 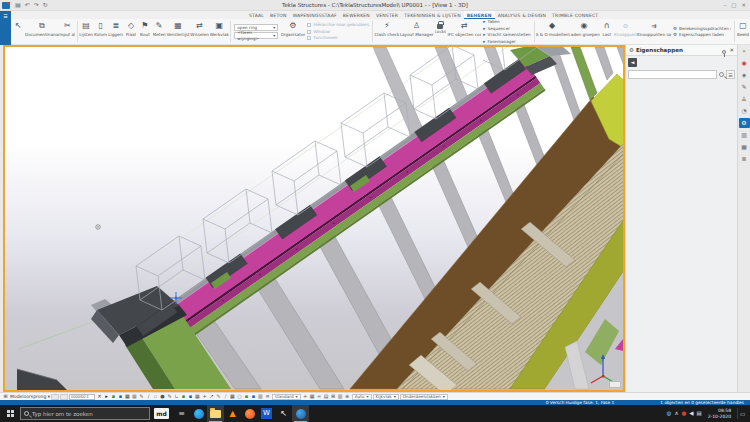 What do you see at coordinates (278, 15) in the screenshot?
I see `tab-beton: BETON` at bounding box center [278, 15].